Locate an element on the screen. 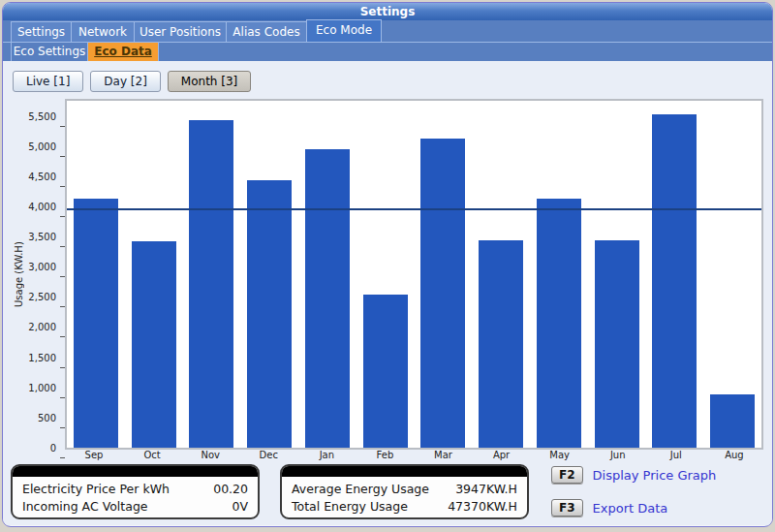 This screenshot has width=775, height=532. view-mode-buttons: Live [1] Day [2] Month [3] is located at coordinates (132, 81).